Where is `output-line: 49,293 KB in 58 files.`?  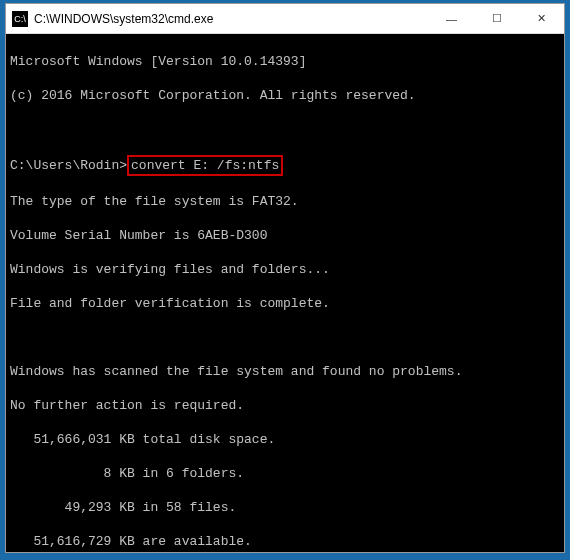 output-line: 49,293 KB in 58 files. is located at coordinates (285, 508).